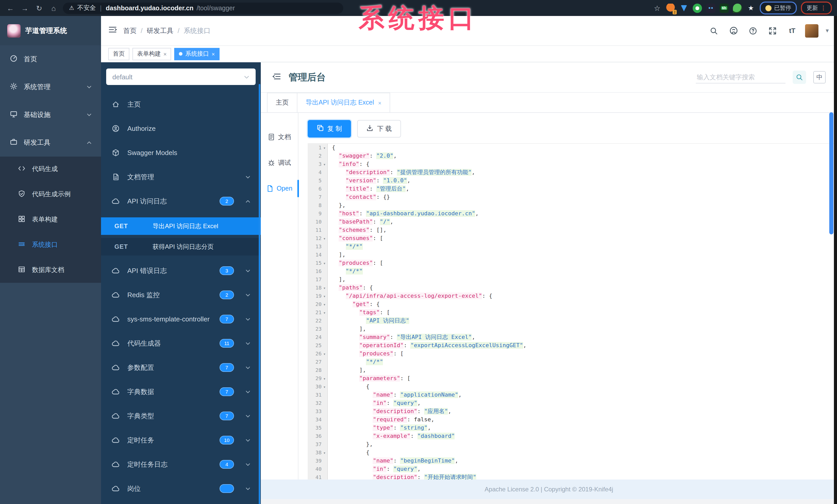  I want to click on tag-form-builder: 表单构建×, so click(152, 54).